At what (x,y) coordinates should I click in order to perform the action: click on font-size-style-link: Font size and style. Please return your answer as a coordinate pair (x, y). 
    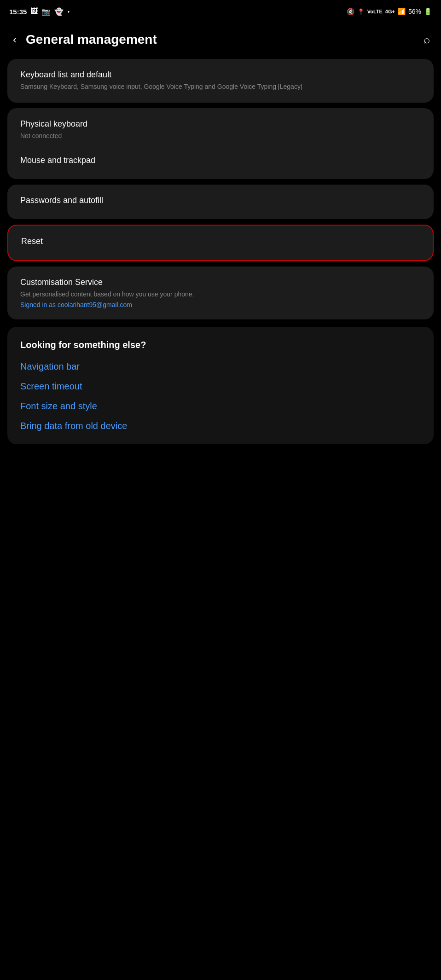
    Looking at the image, I should click on (220, 406).